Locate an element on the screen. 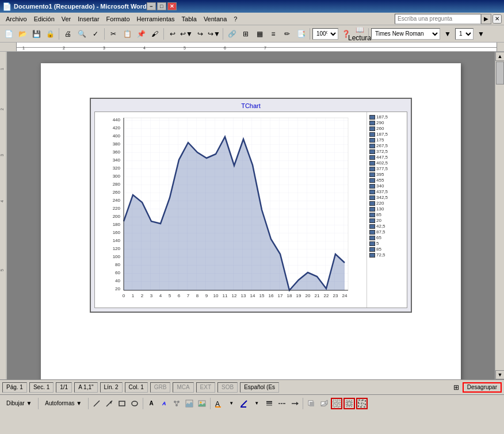 Image resolution: width=504 pixels, height=434 pixels. menu-edicion: Edición is located at coordinates (44, 19).